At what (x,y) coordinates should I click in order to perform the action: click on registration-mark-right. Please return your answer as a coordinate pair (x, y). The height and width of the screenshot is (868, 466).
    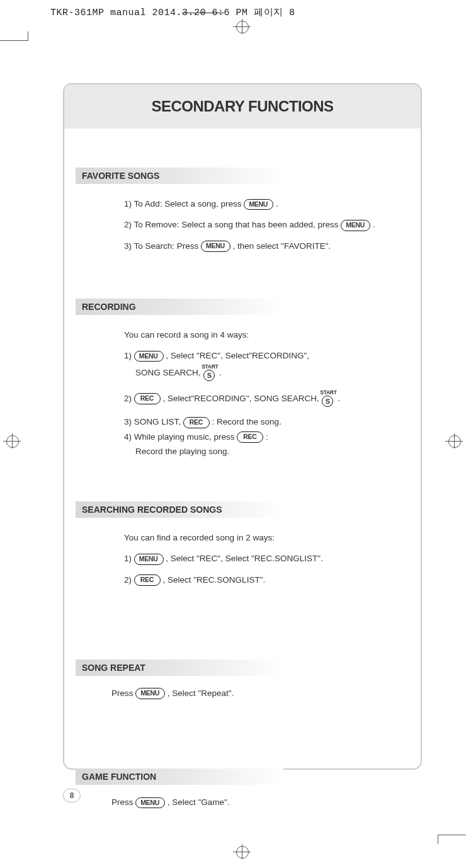
    Looking at the image, I should click on (454, 441).